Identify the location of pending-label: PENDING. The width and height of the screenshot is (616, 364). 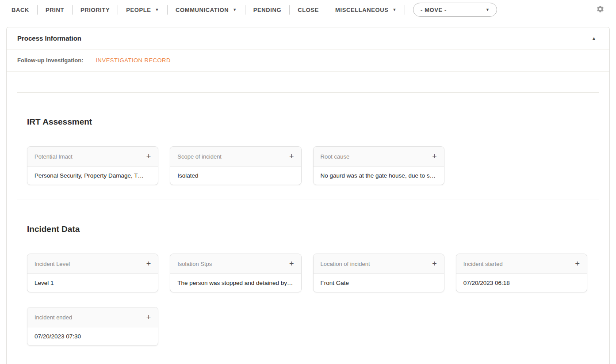
(267, 10).